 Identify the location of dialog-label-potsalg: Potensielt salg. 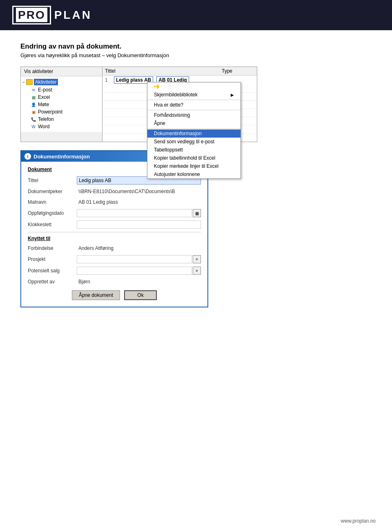
(52, 271).